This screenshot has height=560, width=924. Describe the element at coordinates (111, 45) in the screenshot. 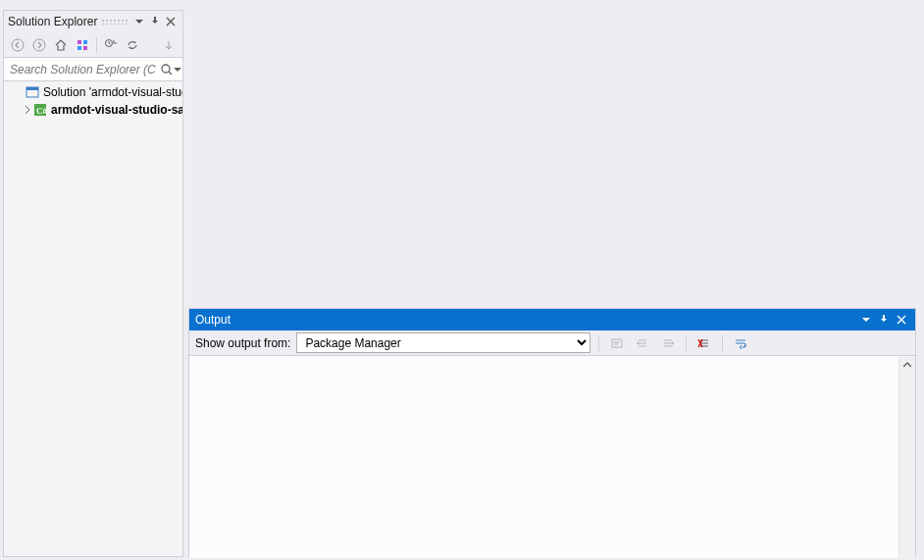

I see `pending-changes-filter-icon` at that location.